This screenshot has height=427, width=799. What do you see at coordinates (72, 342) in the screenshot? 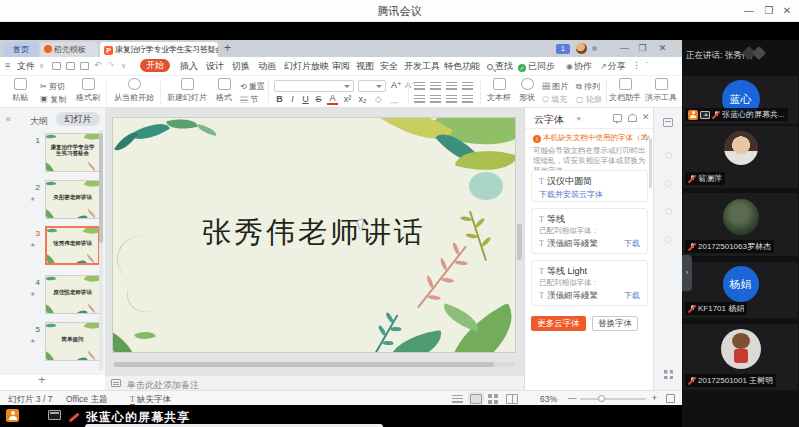
I see `slide-thumbnail-5: 简单提问` at bounding box center [72, 342].